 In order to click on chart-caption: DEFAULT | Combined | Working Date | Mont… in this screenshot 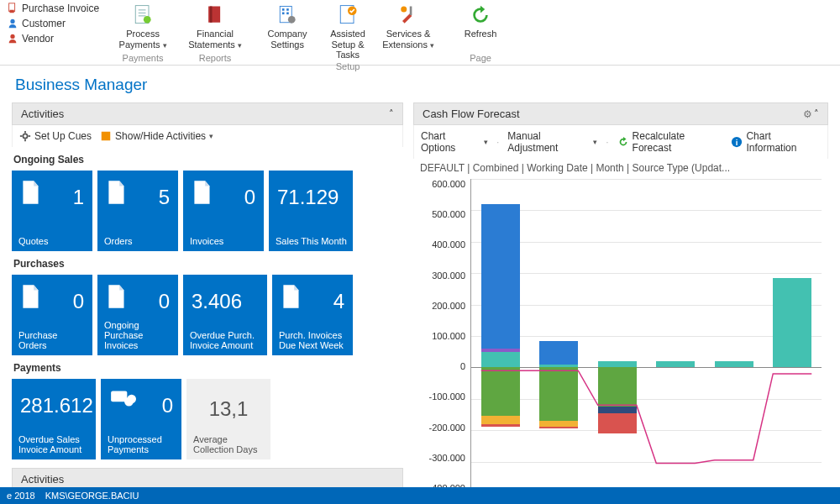, I will do `click(621, 167)`.